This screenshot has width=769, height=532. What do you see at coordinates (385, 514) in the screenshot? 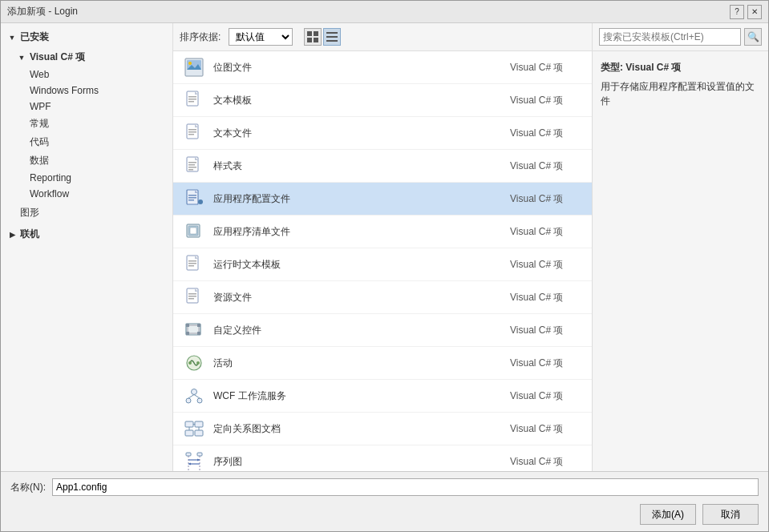
I see `action-row: 添加(A) 取消` at bounding box center [385, 514].